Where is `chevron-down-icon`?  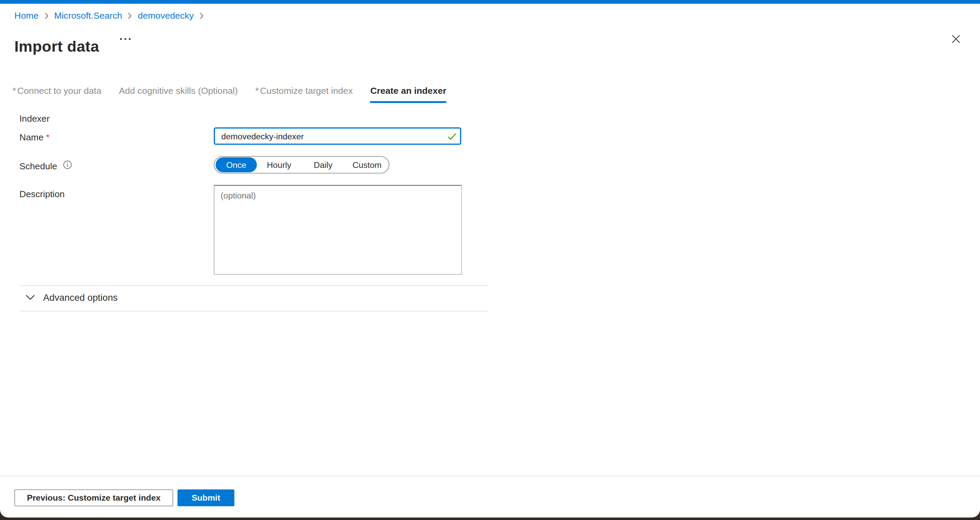
chevron-down-icon is located at coordinates (30, 297).